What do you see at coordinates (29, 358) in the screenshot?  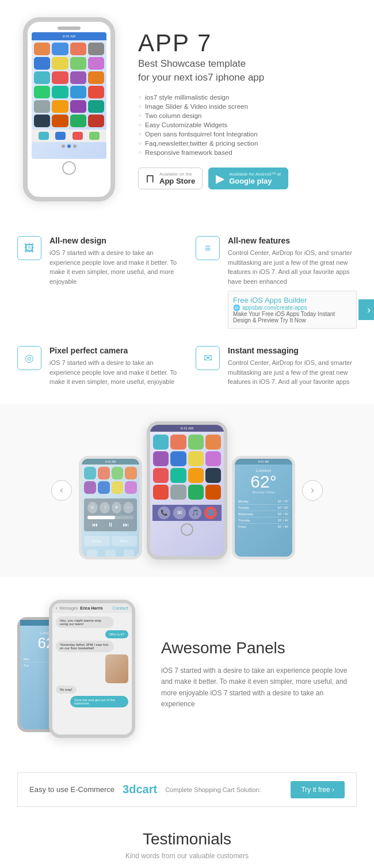 I see `camera-icon-box: ◎` at bounding box center [29, 358].